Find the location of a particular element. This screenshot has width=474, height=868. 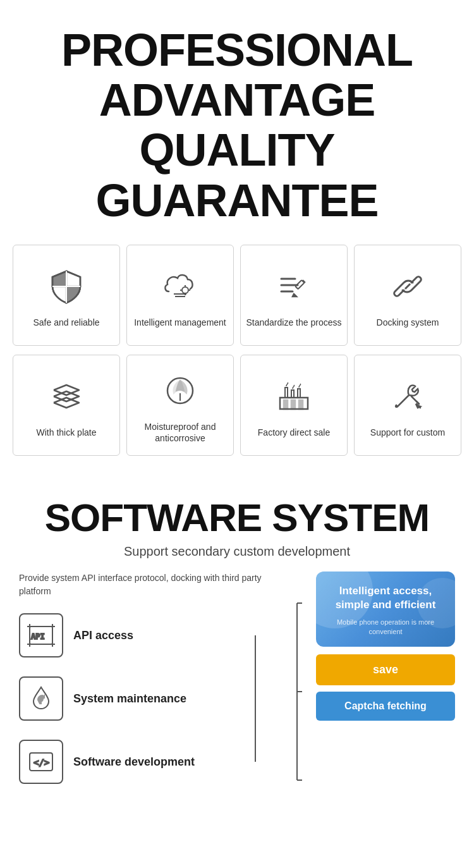

tools-icon is located at coordinates (408, 396).